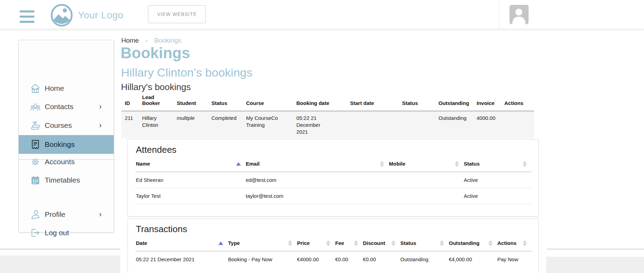  I want to click on transactions-col-discount: Discount, so click(382, 244).